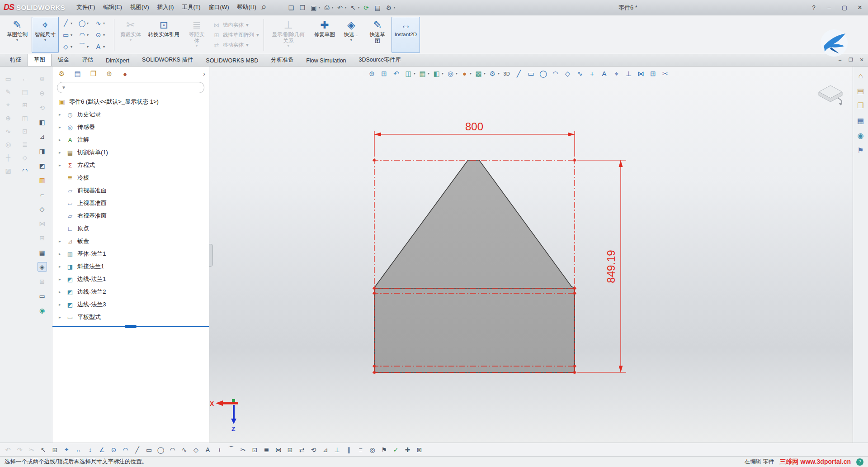 Image resolution: width=868 pixels, height=467 pixels. What do you see at coordinates (326, 450) in the screenshot?
I see `chamfer-tool-icon: ⊿` at bounding box center [326, 450].